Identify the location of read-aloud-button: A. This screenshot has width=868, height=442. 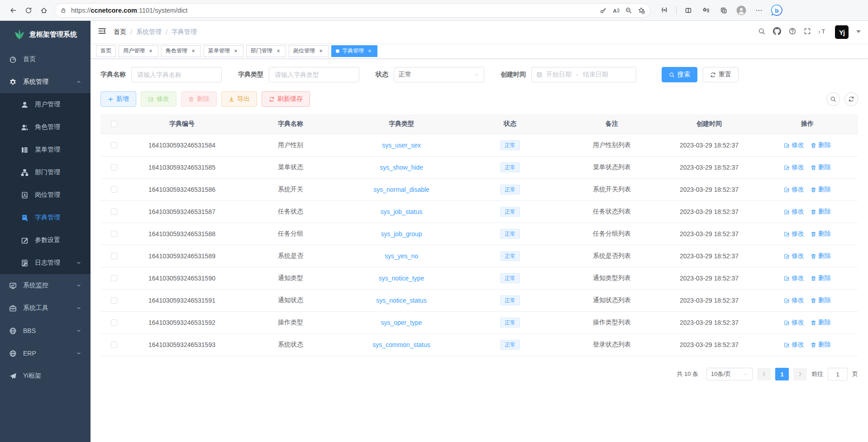
(616, 10).